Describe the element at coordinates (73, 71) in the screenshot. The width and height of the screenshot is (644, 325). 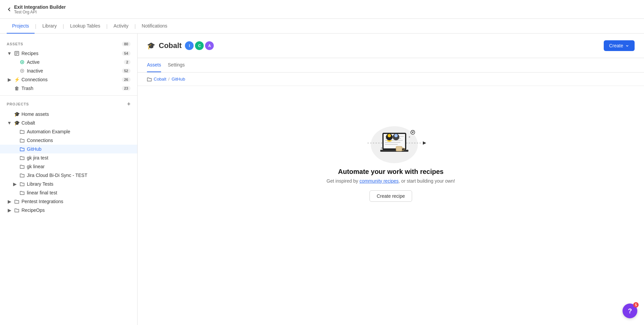
I see `inactive-label: Inactive` at that location.